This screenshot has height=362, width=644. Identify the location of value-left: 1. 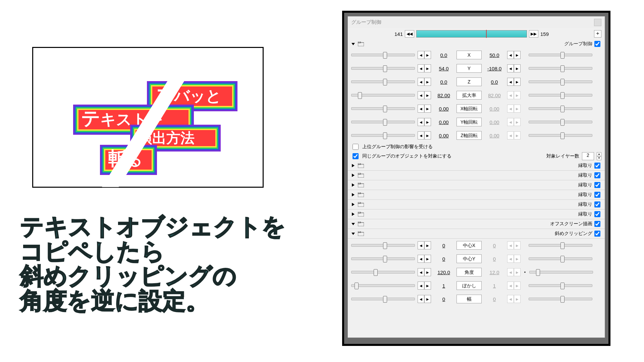
(444, 286).